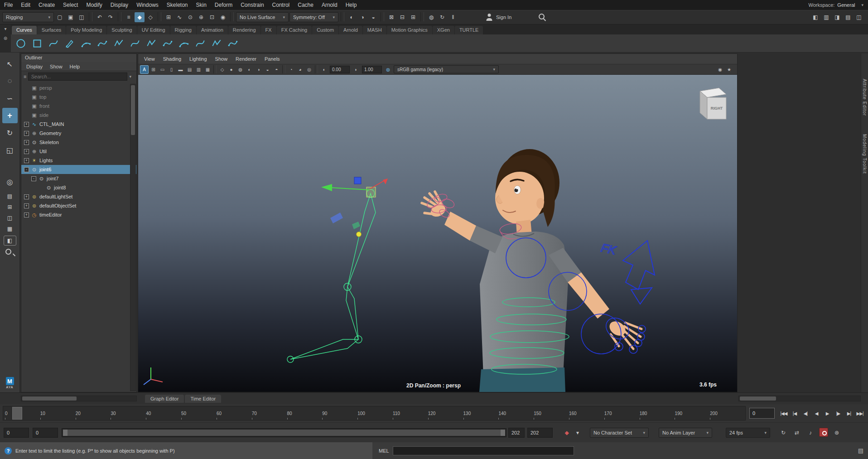 This screenshot has width=868, height=459. Describe the element at coordinates (816, 413) in the screenshot. I see `play-backward-button: ◀` at that location.